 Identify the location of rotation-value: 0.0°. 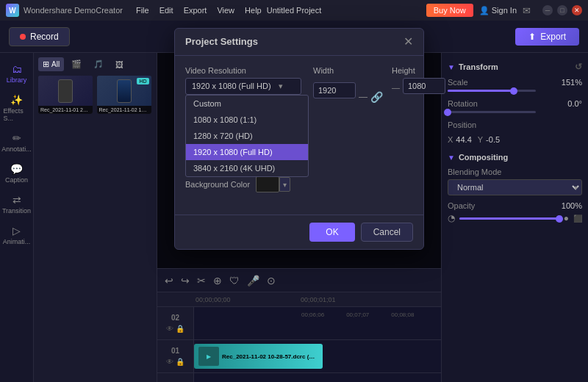
(575, 104).